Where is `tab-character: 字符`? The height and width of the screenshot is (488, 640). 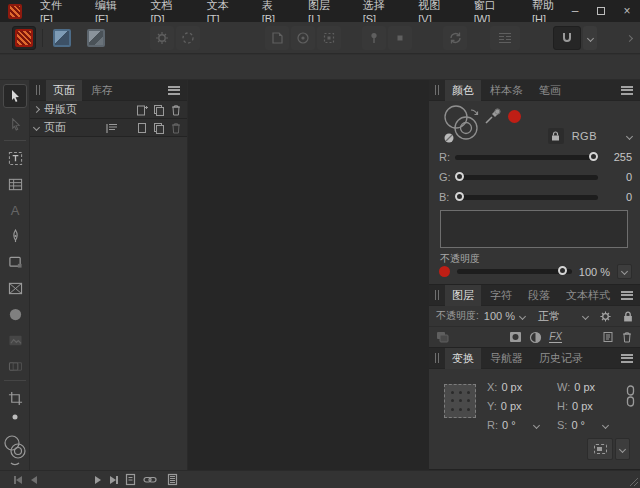
tab-character: 字符 is located at coordinates (501, 296).